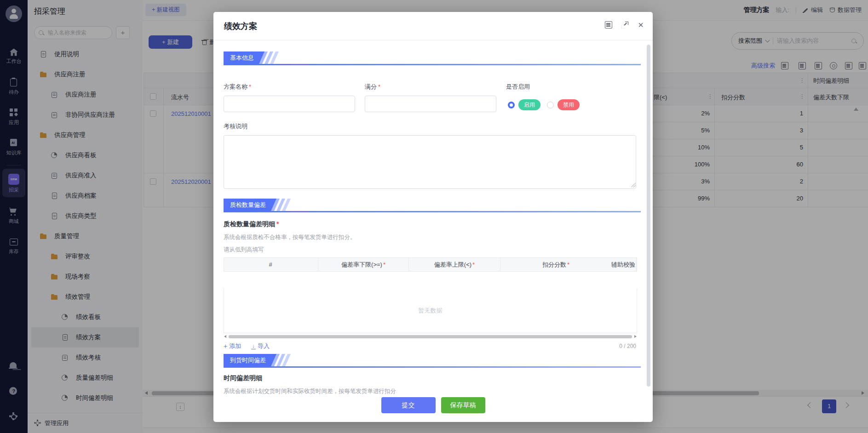  Describe the element at coordinates (609, 25) in the screenshot. I see `doc-detail-icon` at that location.